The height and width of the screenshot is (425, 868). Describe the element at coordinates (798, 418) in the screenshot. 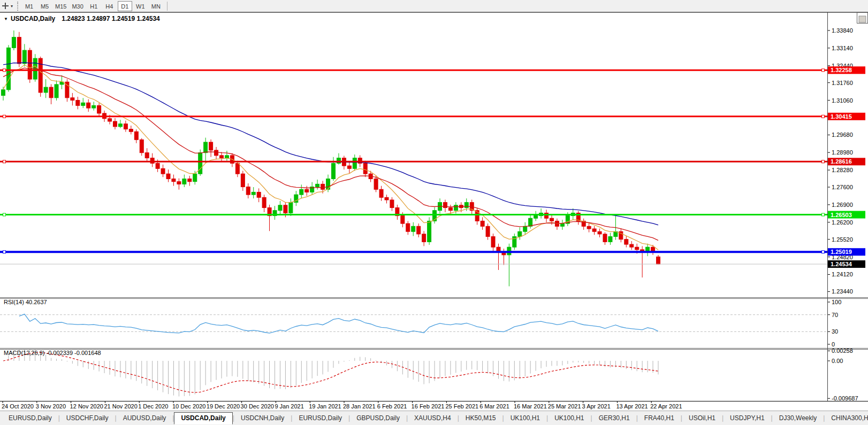

I see `symbol-tab-dj30-weekly: DJ30,Weekly` at that location.